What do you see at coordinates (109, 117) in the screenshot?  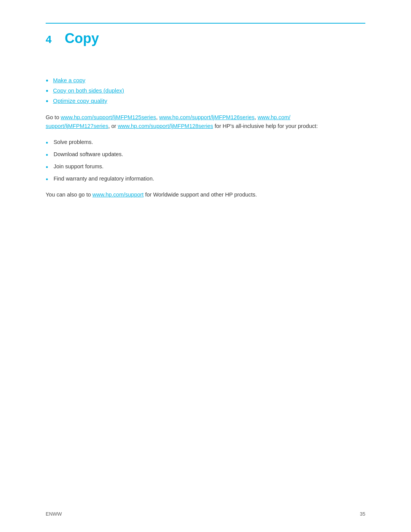 I see `link-mfpm125: www.hp.com/support/ljMFPM125series` at bounding box center [109, 117].